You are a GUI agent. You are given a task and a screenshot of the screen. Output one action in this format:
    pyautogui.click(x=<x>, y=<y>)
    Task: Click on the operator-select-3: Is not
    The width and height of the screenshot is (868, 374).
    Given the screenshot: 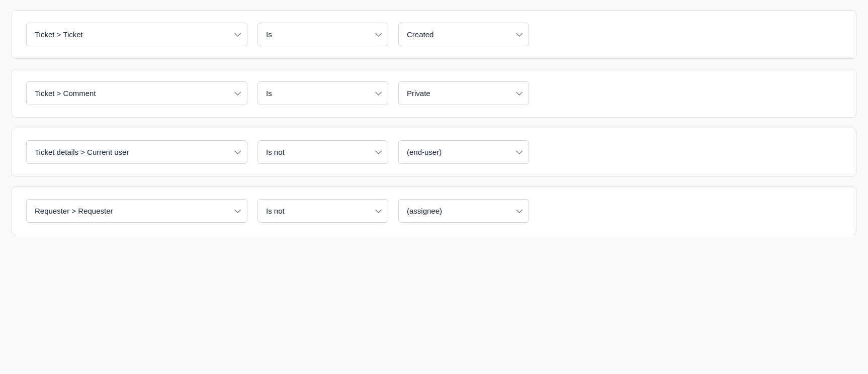 What is the action you would take?
    pyautogui.click(x=323, y=211)
    